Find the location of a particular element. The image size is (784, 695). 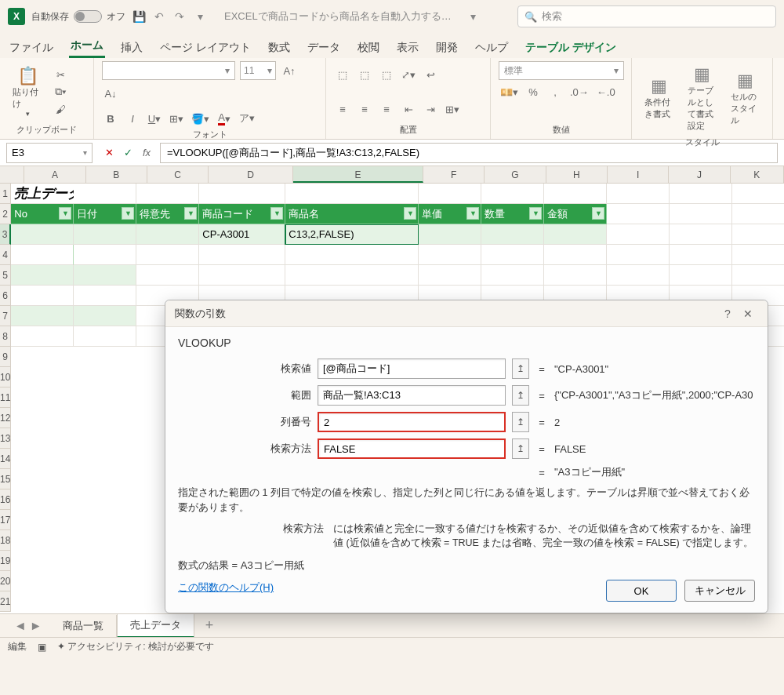

table-header: 商品コード▼ is located at coordinates (242, 214).